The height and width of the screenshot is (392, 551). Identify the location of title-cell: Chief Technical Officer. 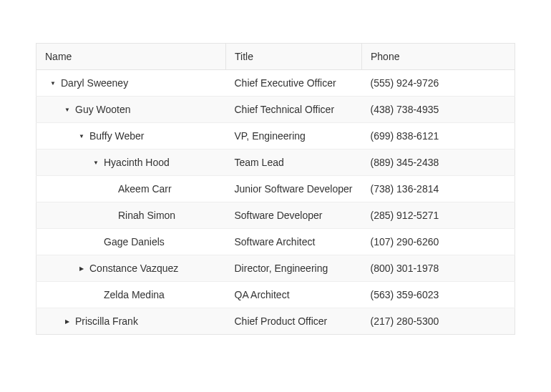
(294, 110).